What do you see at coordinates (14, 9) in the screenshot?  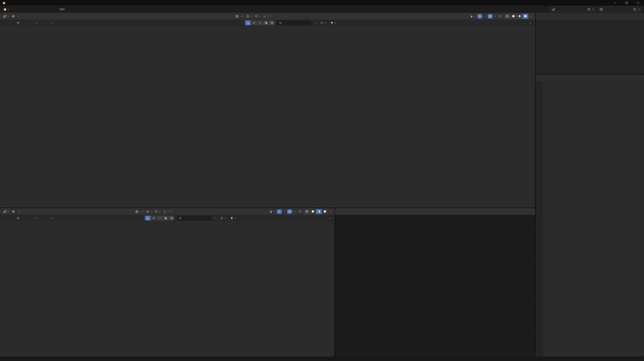 I see `menu-file` at bounding box center [14, 9].